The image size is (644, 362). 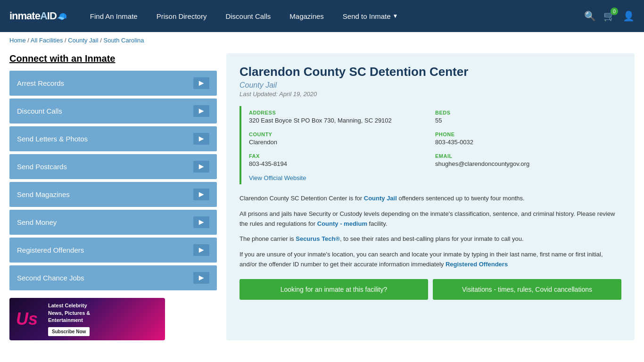 What do you see at coordinates (342, 139) in the screenshot?
I see `info-county: COUNTY Clarendon` at bounding box center [342, 139].